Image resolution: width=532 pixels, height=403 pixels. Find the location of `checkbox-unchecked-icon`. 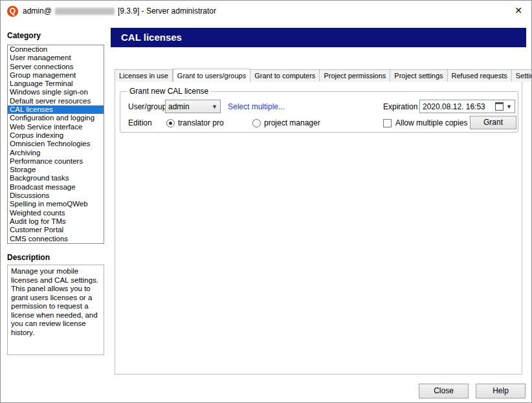

checkbox-unchecked-icon is located at coordinates (387, 123).